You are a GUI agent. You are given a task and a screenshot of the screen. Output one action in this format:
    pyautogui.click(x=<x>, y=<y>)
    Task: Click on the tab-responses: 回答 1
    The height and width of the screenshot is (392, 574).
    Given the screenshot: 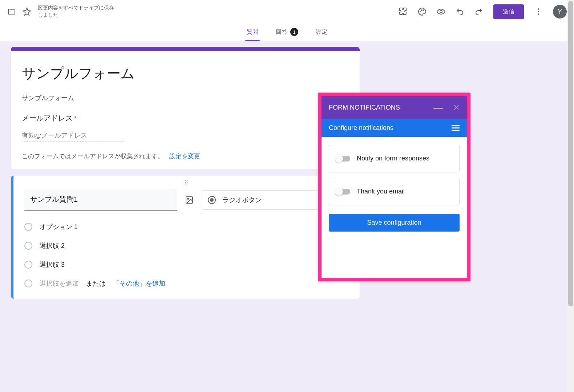 What is the action you would take?
    pyautogui.click(x=287, y=32)
    